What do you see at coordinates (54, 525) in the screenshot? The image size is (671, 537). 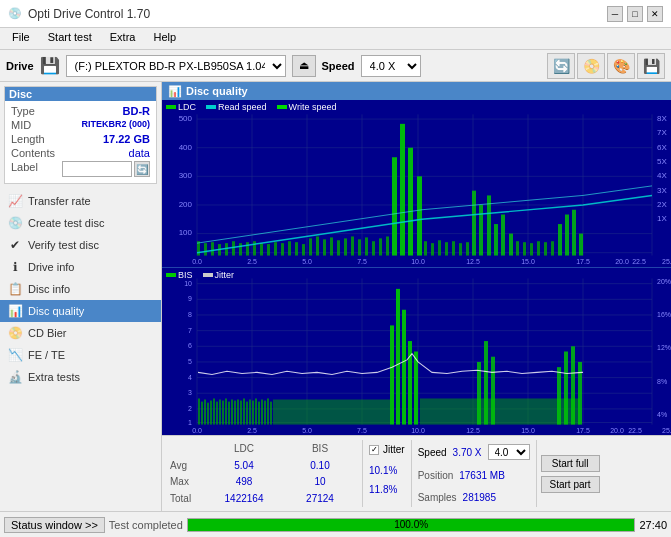 I see `status-window-button: Status window >>` at bounding box center [54, 525].